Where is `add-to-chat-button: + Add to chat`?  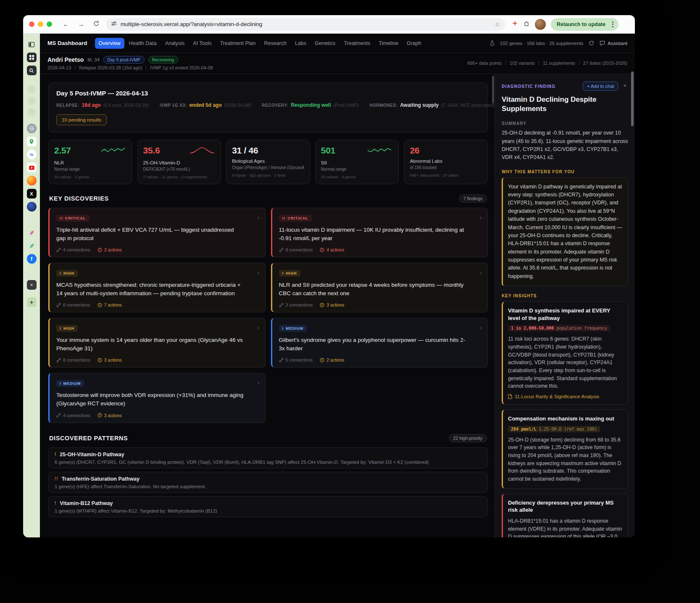
add-to-chat-button: + Add to chat is located at coordinates (601, 86).